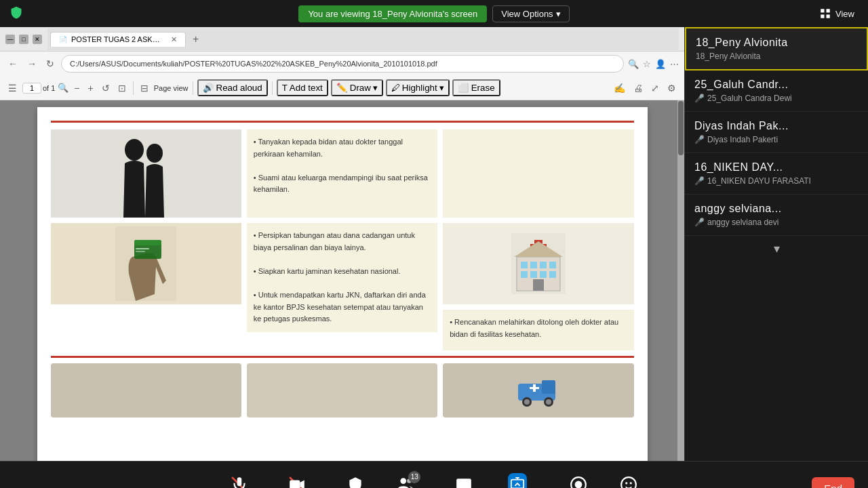 The height and width of the screenshot is (488, 868). Describe the element at coordinates (629, 482) in the screenshot. I see `reactions-icon` at that location.